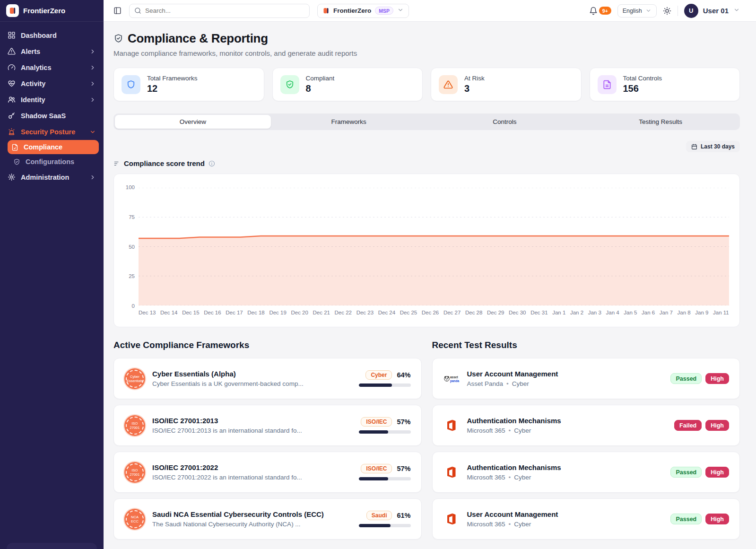 The height and width of the screenshot is (549, 756). What do you see at coordinates (55, 162) in the screenshot?
I see `sidebar-item-configurations: Configurations` at bounding box center [55, 162].